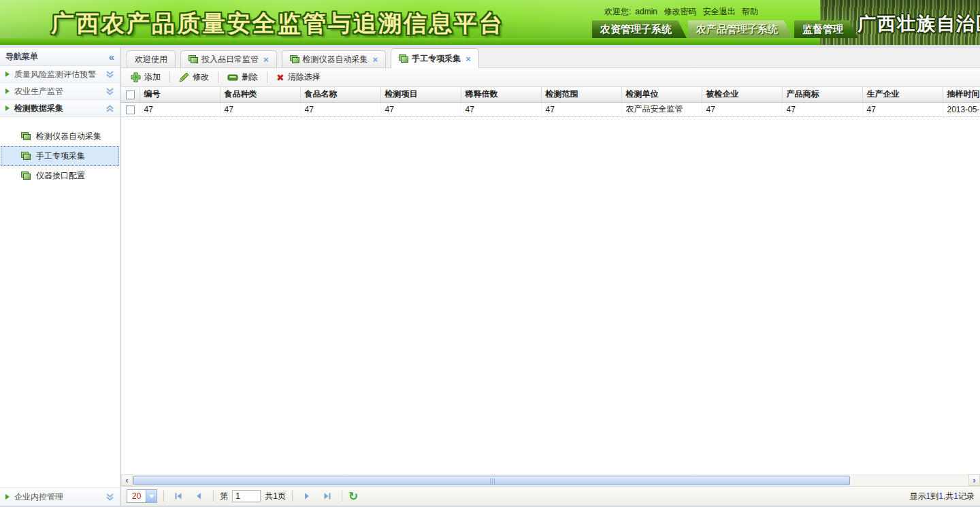 The width and height of the screenshot is (980, 507). Describe the element at coordinates (662, 109) in the screenshot. I see `cell: 农产品安全监管` at that location.